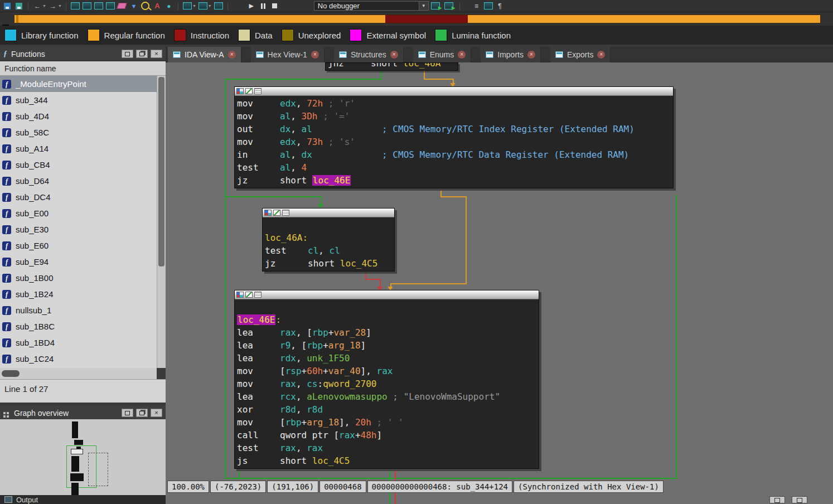  Describe the element at coordinates (78, 197) in the screenshot. I see `function-row: fsub_DC4` at that location.